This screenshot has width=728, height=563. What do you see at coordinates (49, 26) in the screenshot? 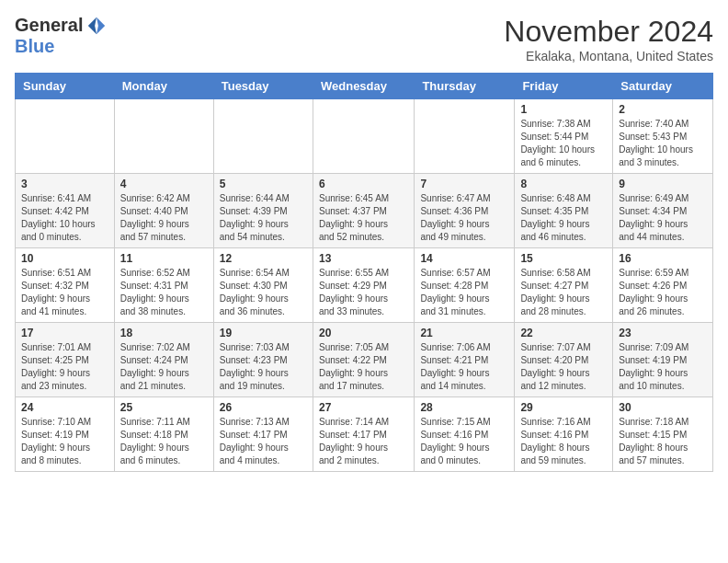
I see `logo-general-text: General` at bounding box center [49, 26].